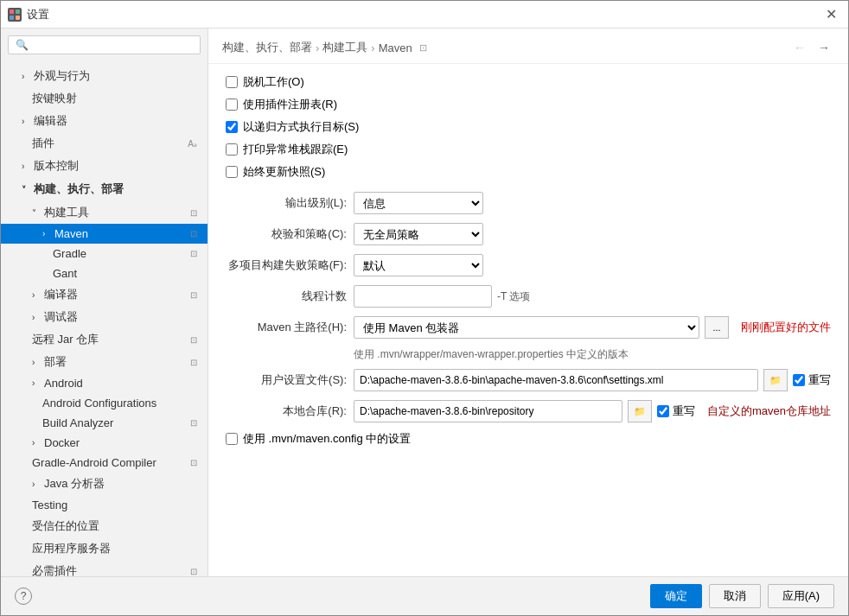 The width and height of the screenshot is (849, 616). What do you see at coordinates (104, 403) in the screenshot?
I see `sidebar-item-android-configs: Android Configurations` at bounding box center [104, 403].